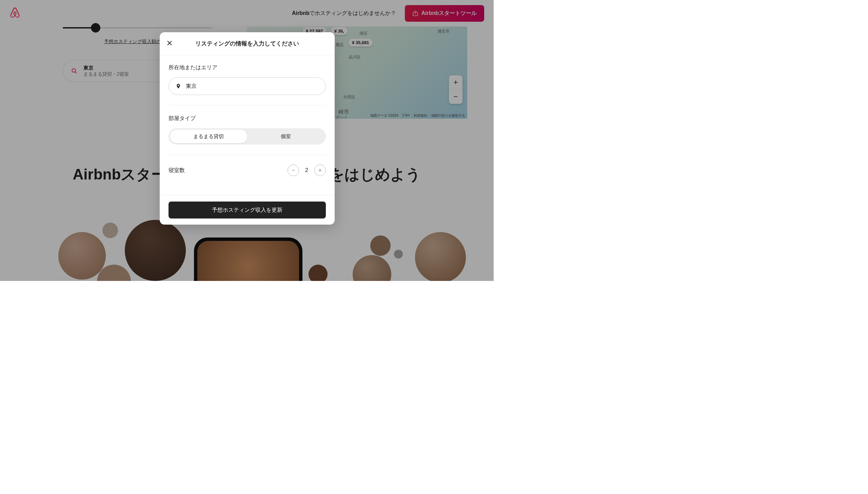 Image resolution: width=868 pixels, height=494 pixels. I want to click on bedroom-decrement: −, so click(293, 170).